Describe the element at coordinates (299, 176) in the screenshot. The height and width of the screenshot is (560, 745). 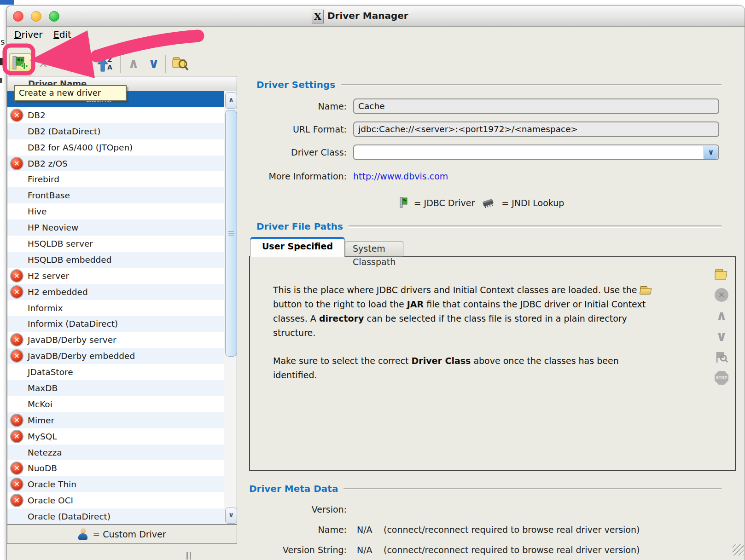
I see `more-information-label: More Information:` at that location.